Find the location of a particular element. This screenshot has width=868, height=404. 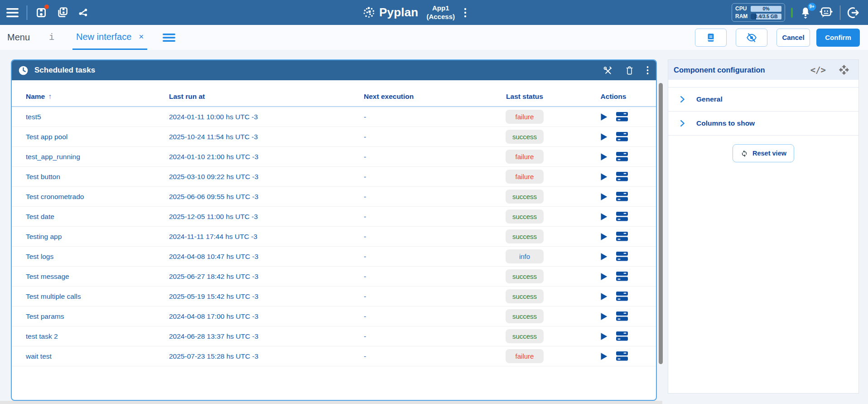

vertical-scrollbar is located at coordinates (661, 224).